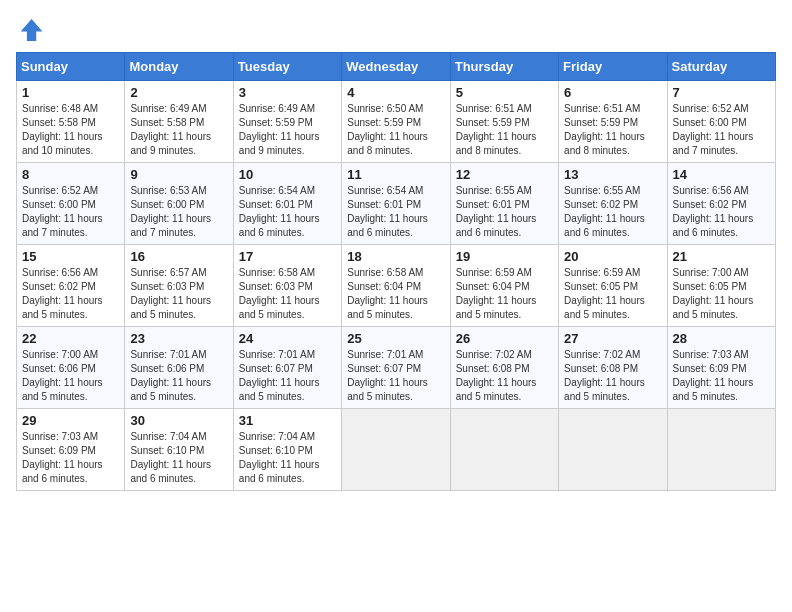  What do you see at coordinates (70, 376) in the screenshot?
I see `day-info: Sunrise: 7:00 AMSunset: 6:06 PMDaylight:…` at bounding box center [70, 376].